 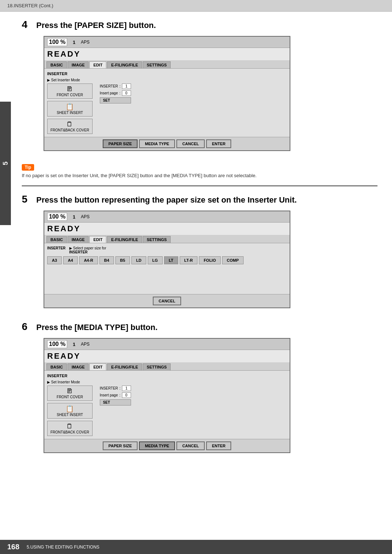 I want to click on step5-number: 5, so click(x=27, y=199).